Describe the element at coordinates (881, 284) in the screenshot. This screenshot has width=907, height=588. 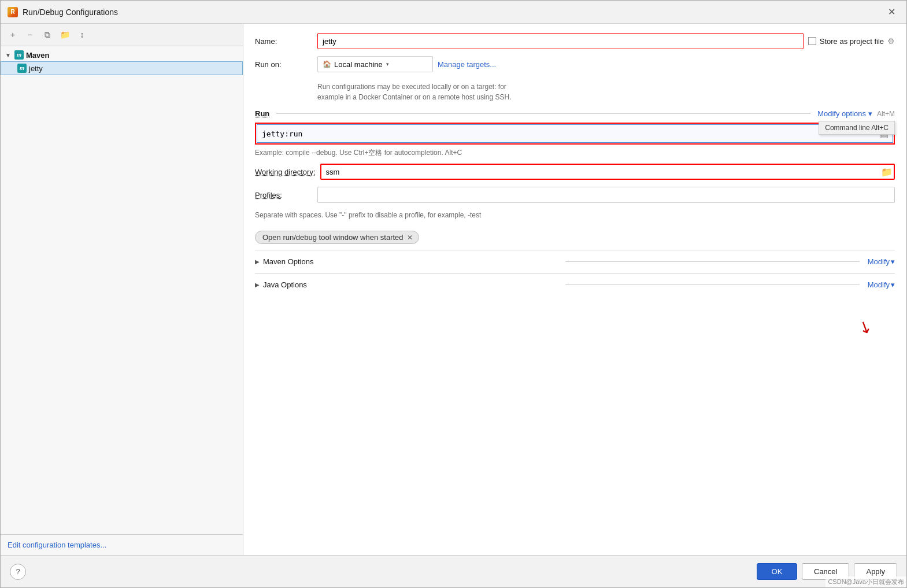
I see `java-options-modify: Modify ▾` at that location.